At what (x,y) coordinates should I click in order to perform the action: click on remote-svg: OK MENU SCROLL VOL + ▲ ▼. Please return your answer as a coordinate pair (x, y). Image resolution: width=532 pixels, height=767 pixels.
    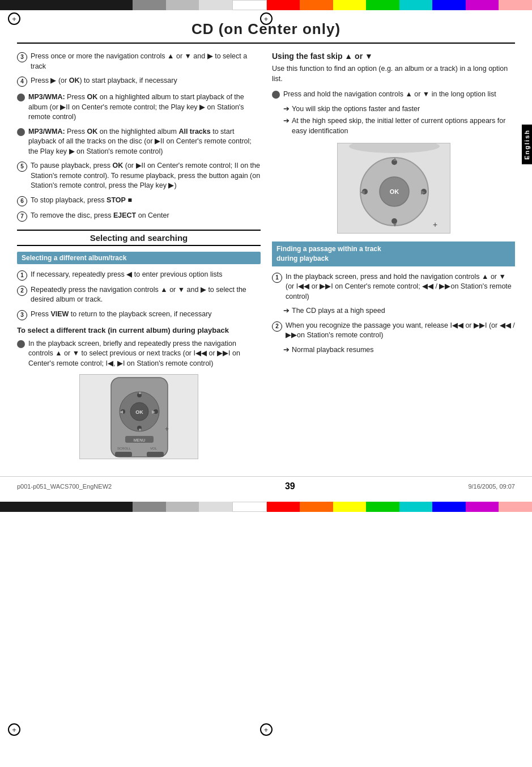
    Looking at the image, I should click on (139, 417).